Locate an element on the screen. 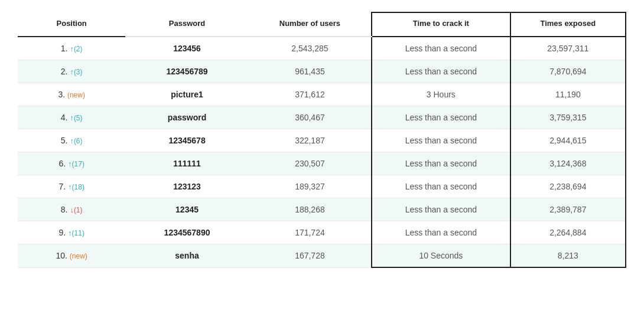 This screenshot has height=314, width=644. table-row: 7. ↑(18) 123123 189,327 Less than a seco… is located at coordinates (321, 187).